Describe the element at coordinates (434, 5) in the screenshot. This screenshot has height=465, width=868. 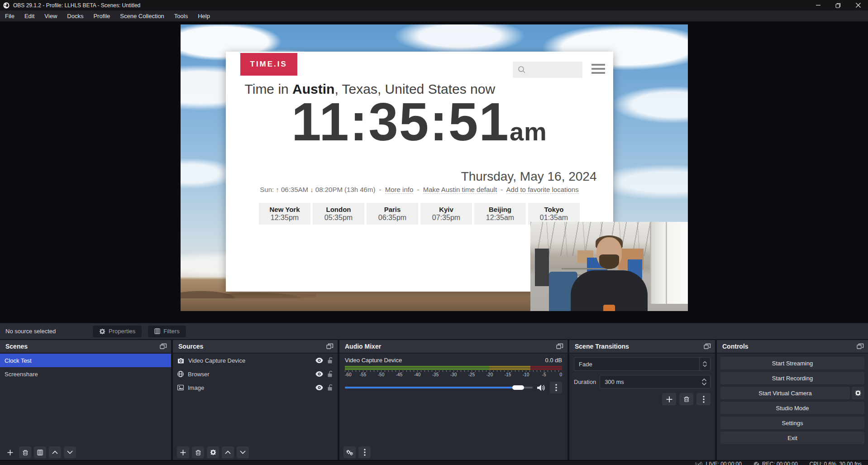
I see `title-bar: OBS 29.1.2 - Profile: LLHLS BETA - Scene…` at that location.